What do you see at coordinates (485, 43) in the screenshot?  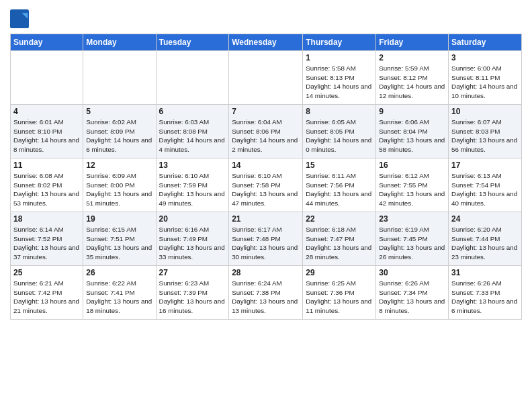 I see `column-header-saturday: Saturday` at bounding box center [485, 43].